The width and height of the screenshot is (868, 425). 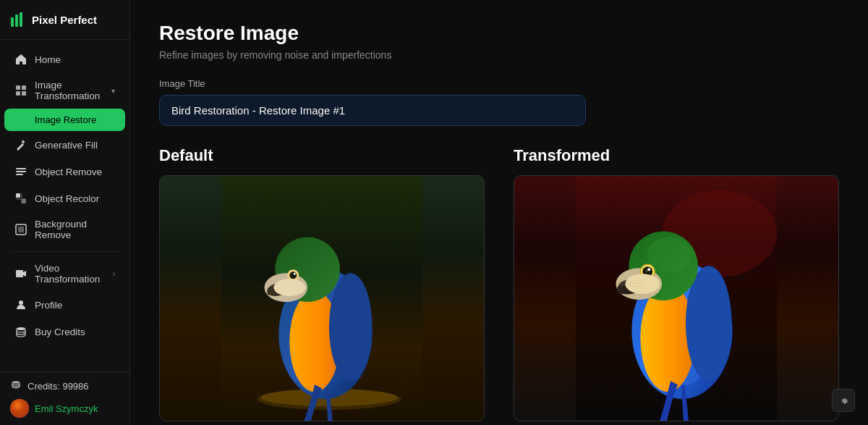 What do you see at coordinates (843, 400) in the screenshot?
I see `settings-button` at bounding box center [843, 400].